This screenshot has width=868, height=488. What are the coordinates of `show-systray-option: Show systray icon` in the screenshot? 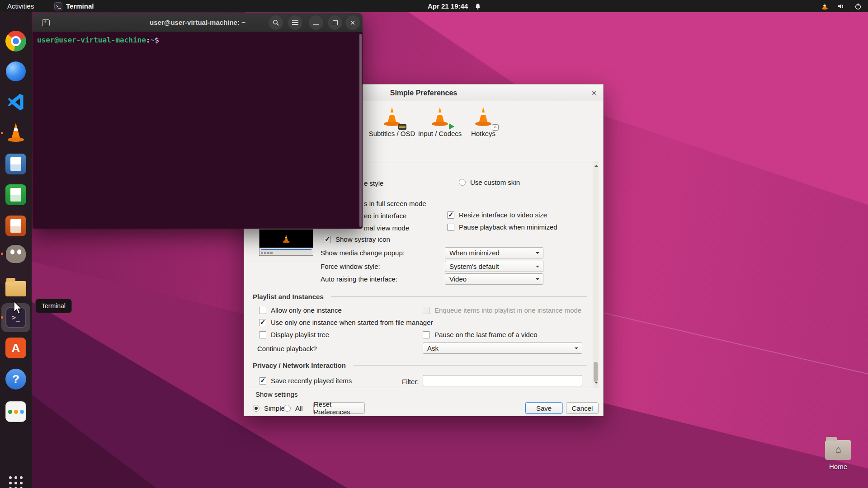 It's located at (357, 239).